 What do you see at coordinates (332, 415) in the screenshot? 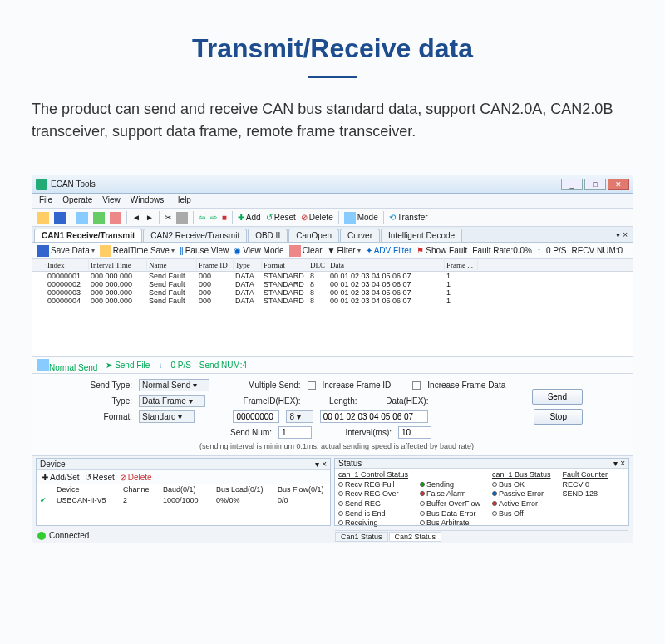
I see `transmit-panel: Send Type: Normal Send ▾ Multiple Send: …` at bounding box center [332, 415].